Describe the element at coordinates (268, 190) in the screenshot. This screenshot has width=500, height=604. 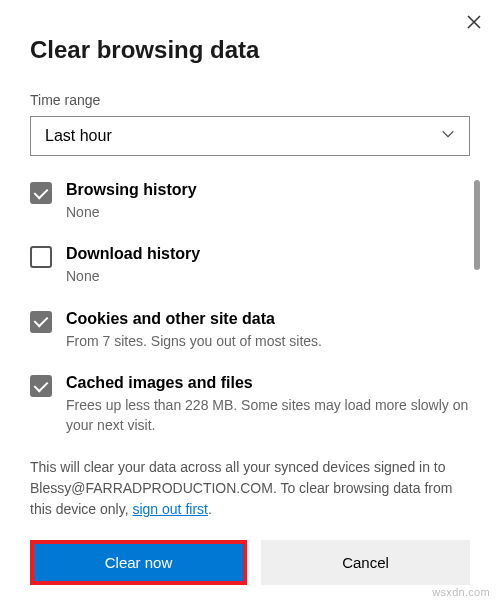
I see `option-title: Browsing history` at that location.